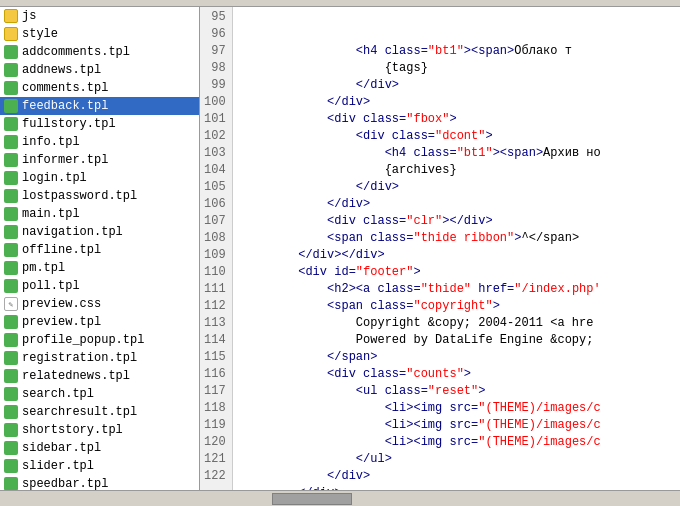  Describe the element at coordinates (456, 154) in the screenshot. I see `code-line: <h4 class="bt1"><span>Архив но` at that location.